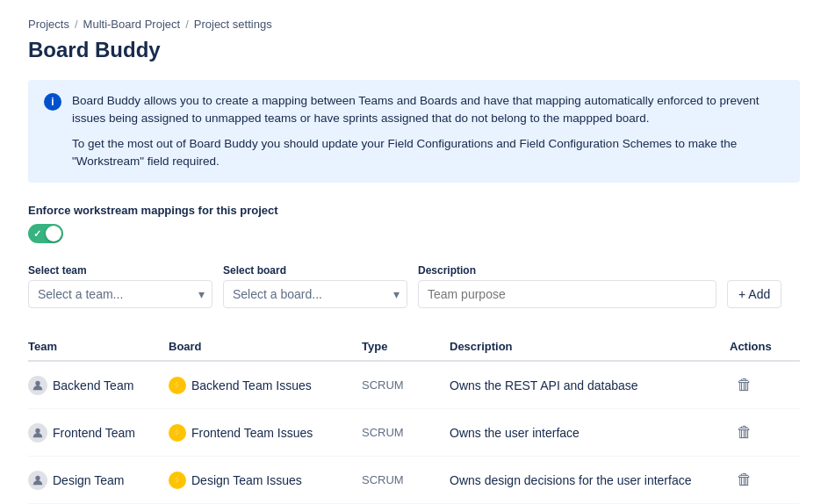 The width and height of the screenshot is (828, 504). What do you see at coordinates (745, 479) in the screenshot?
I see `delete-button-2: 🗑` at bounding box center [745, 479].